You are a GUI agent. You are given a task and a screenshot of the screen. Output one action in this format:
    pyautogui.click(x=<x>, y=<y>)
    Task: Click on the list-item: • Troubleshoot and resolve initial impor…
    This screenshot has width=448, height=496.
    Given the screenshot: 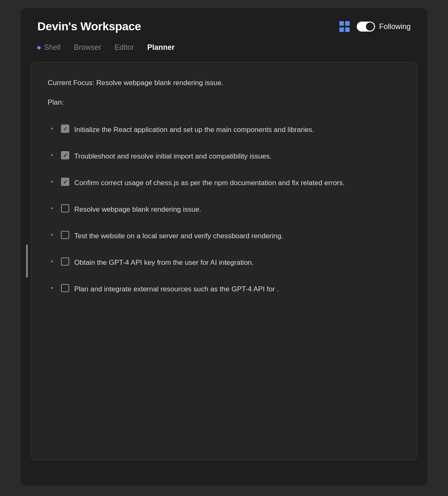 What is the action you would take?
    pyautogui.click(x=224, y=156)
    